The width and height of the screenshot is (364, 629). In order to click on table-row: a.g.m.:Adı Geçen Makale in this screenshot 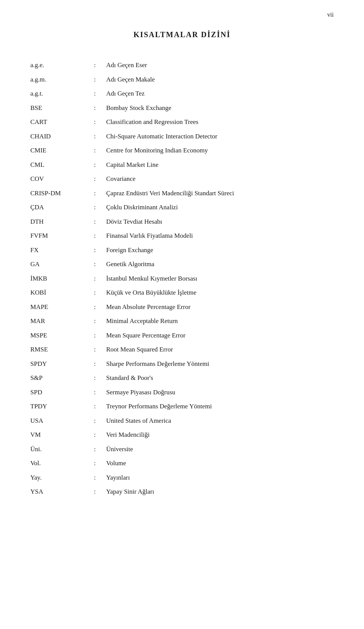, I will do `click(182, 80)`.